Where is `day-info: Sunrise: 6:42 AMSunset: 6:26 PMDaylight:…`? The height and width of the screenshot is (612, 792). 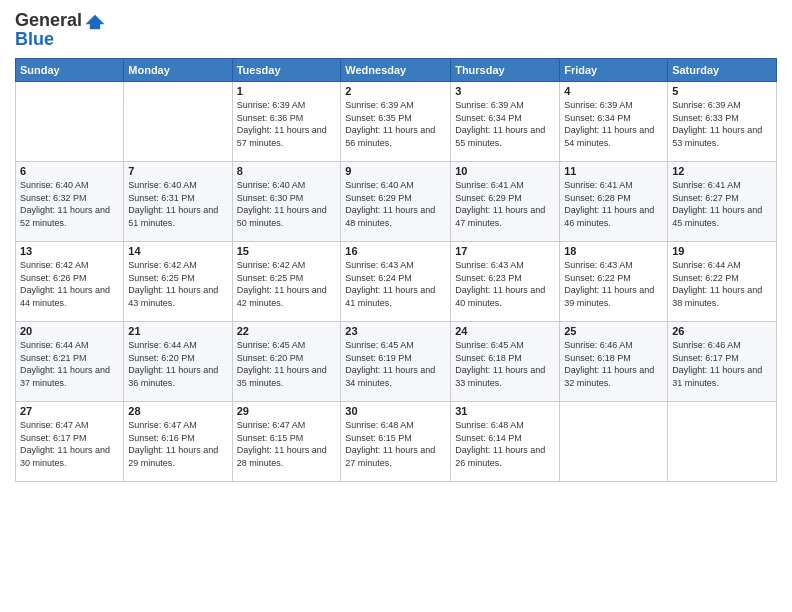
day-info: Sunrise: 6:42 AMSunset: 6:26 PMDaylight:… is located at coordinates (70, 284).